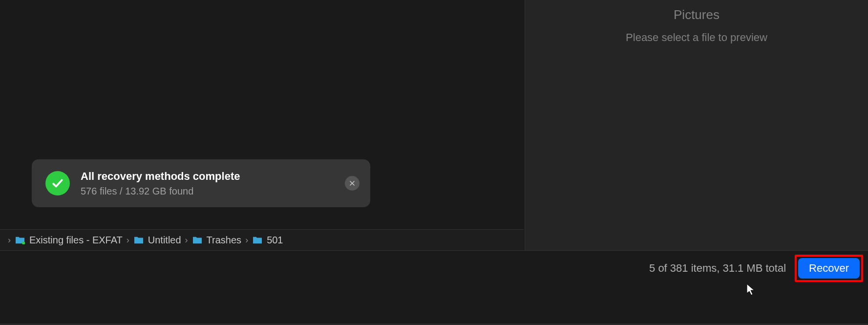 The width and height of the screenshot is (868, 325). What do you see at coordinates (275, 240) in the screenshot?
I see `breadcrumb-label: 501` at bounding box center [275, 240].